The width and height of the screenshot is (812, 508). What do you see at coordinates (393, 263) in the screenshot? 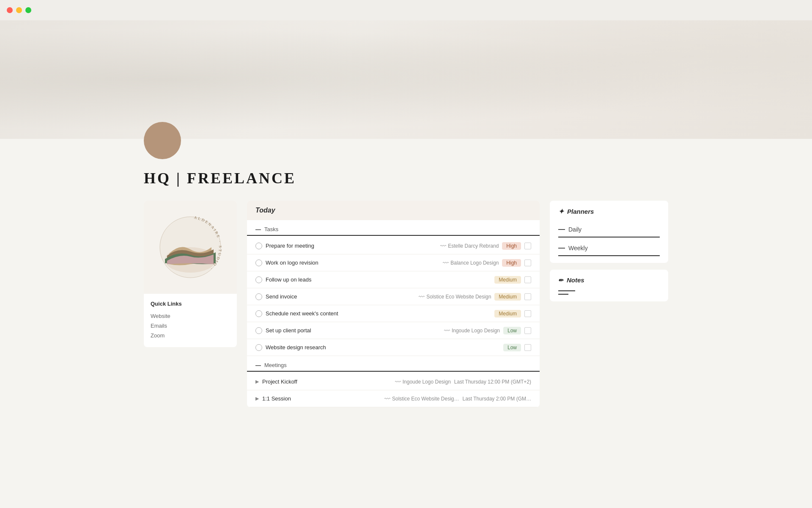
I see `task-row: Work on logo revision 〰 Balance Logo Des…` at bounding box center [393, 263].